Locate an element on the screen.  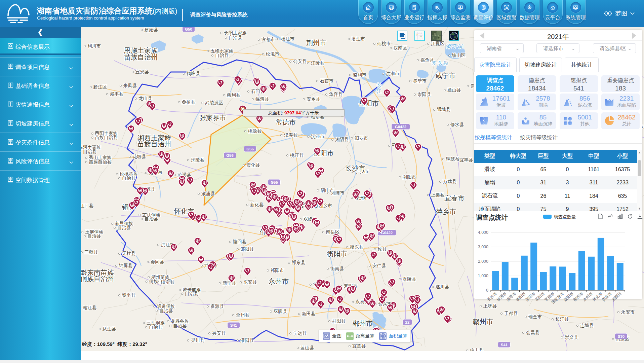
svg-text: 1,000 is located at coordinates (483, 276).